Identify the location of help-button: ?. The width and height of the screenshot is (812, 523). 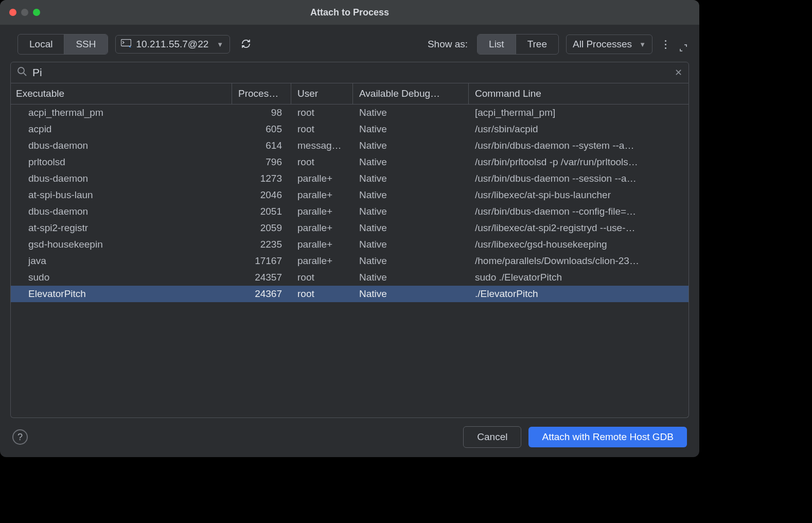
(20, 437).